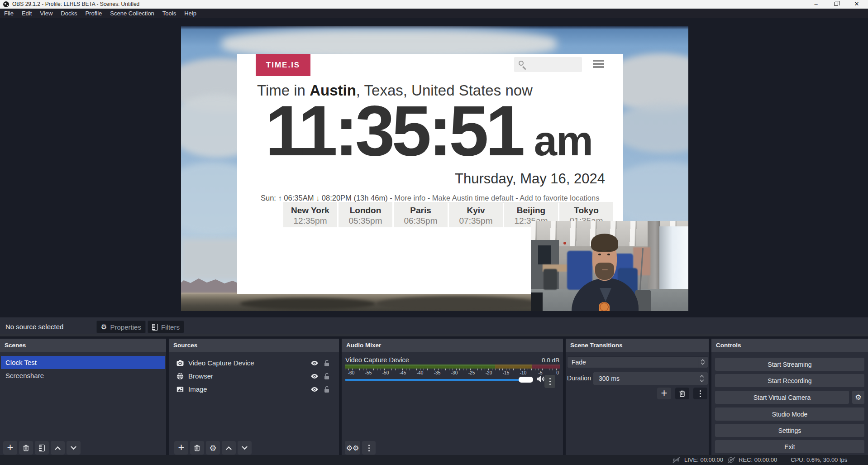 This screenshot has height=465, width=868. Describe the element at coordinates (550, 360) in the screenshot. I see `mixer-db-value: 0.0 dB` at that location.